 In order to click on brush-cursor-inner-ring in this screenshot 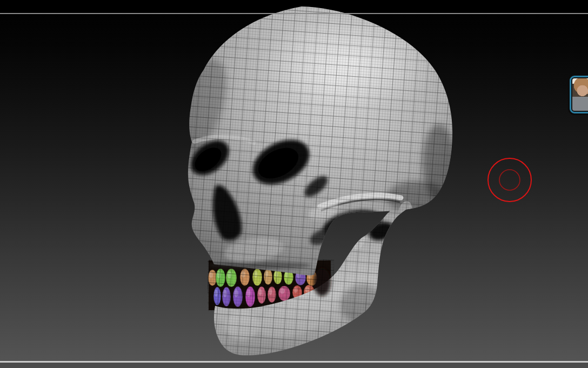, I will do `click(510, 180)`.